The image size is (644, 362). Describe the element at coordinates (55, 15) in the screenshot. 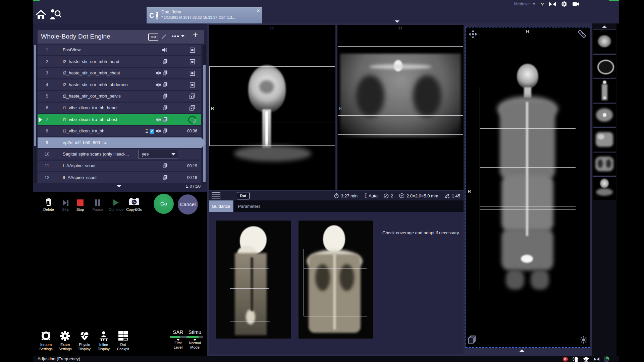

I see `patient-browser-button` at that location.